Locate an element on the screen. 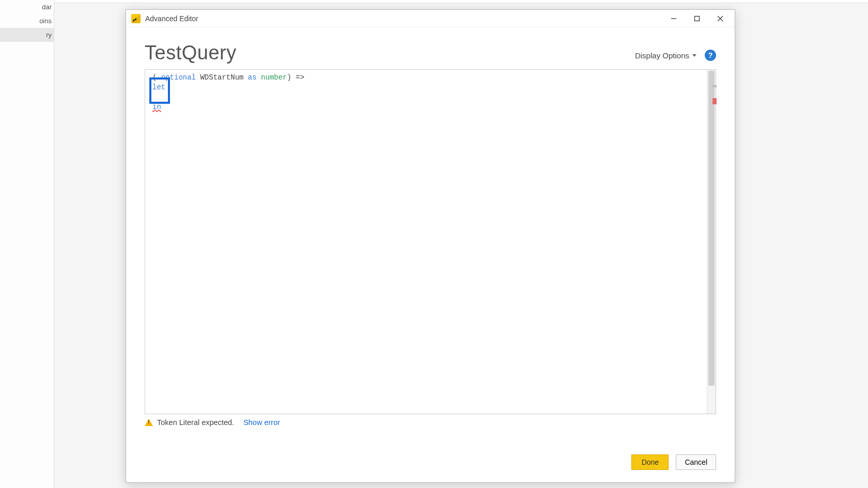  help-icon: ? is located at coordinates (710, 55).